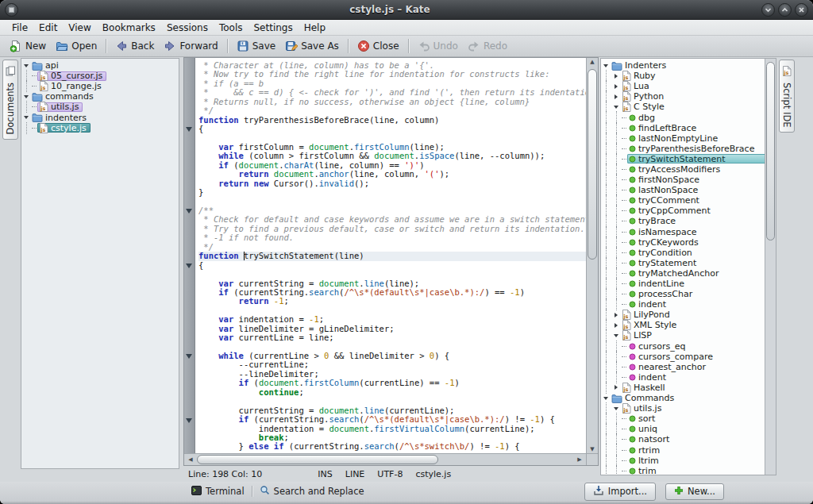 Image resolution: width=813 pixels, height=504 pixels. What do you see at coordinates (231, 28) in the screenshot?
I see `menu-tools: Tools` at bounding box center [231, 28].